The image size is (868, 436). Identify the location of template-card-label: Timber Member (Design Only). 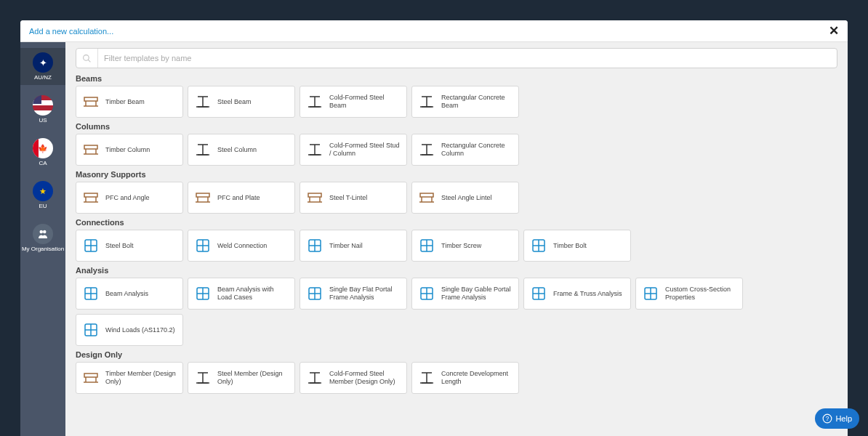
(141, 378).